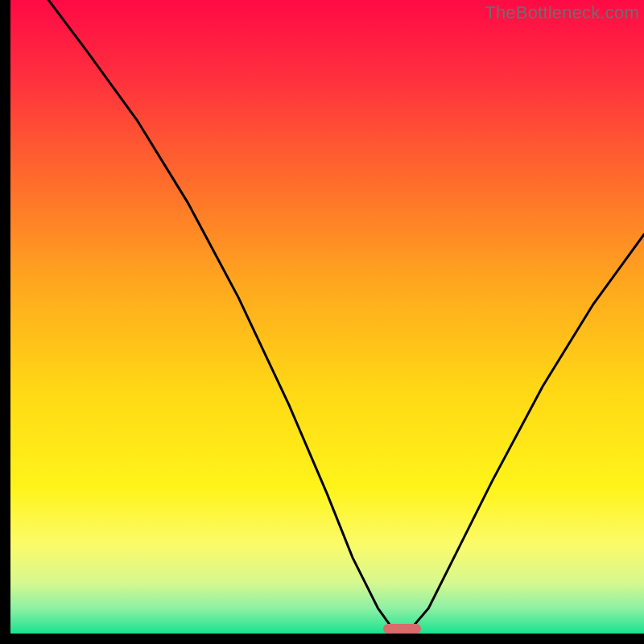 The width and height of the screenshot is (644, 644). What do you see at coordinates (402, 629) in the screenshot?
I see `optimal-marker` at bounding box center [402, 629].